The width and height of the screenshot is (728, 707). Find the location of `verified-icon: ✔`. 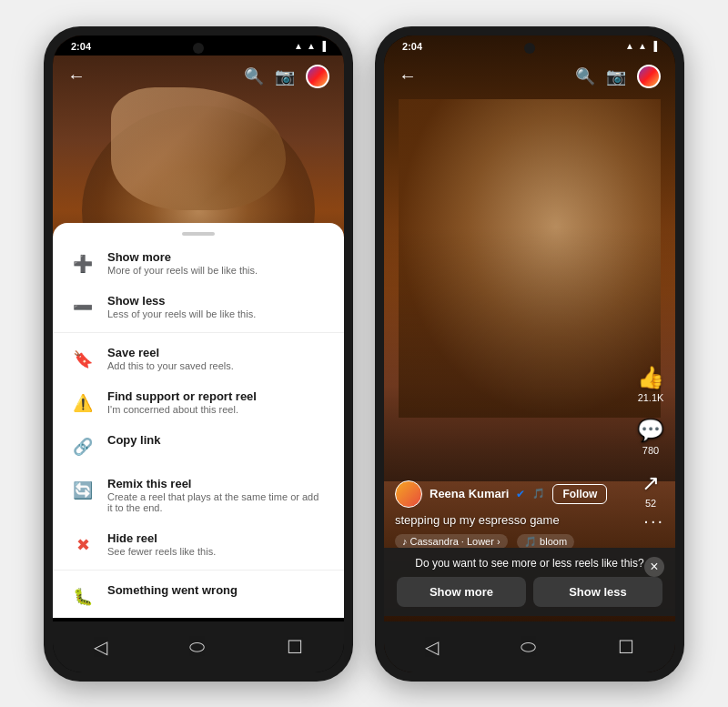

verified-icon: ✔ is located at coordinates (521, 494).